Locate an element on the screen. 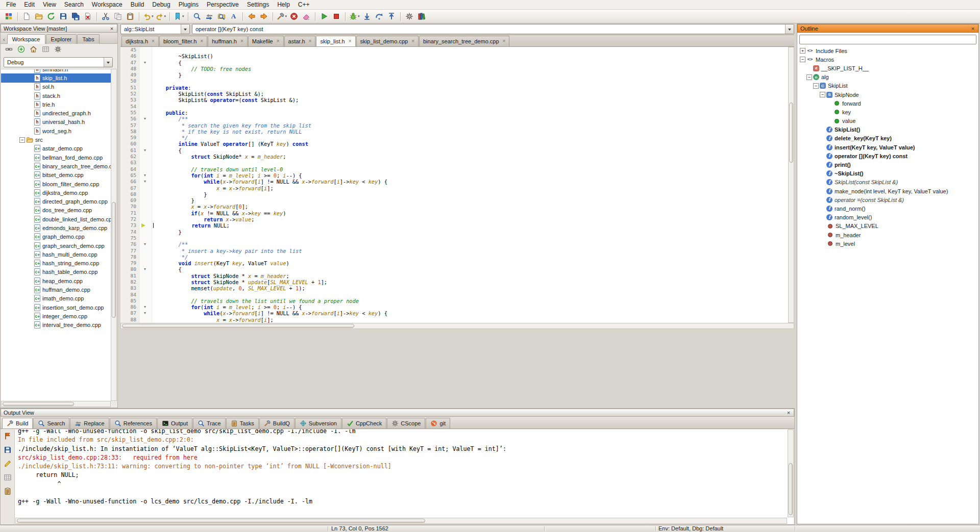 This screenshot has height=532, width=980. new-file-icon is located at coordinates (27, 16).